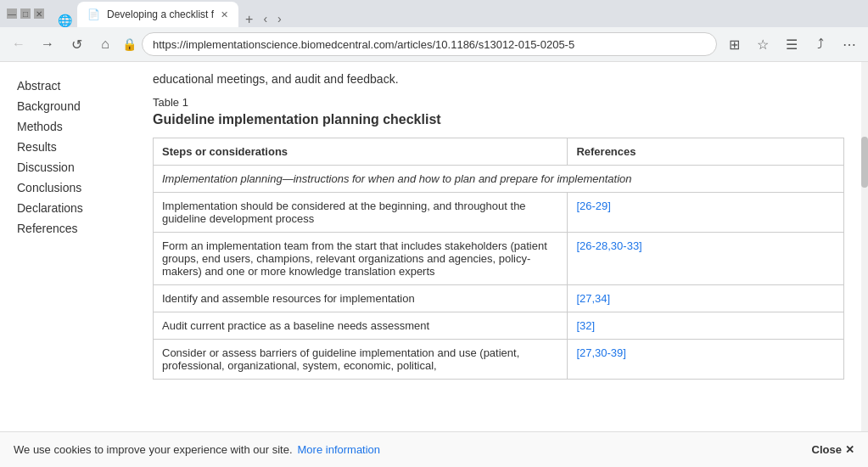  Describe the element at coordinates (850, 450) in the screenshot. I see `close-icon: ✕` at that location.